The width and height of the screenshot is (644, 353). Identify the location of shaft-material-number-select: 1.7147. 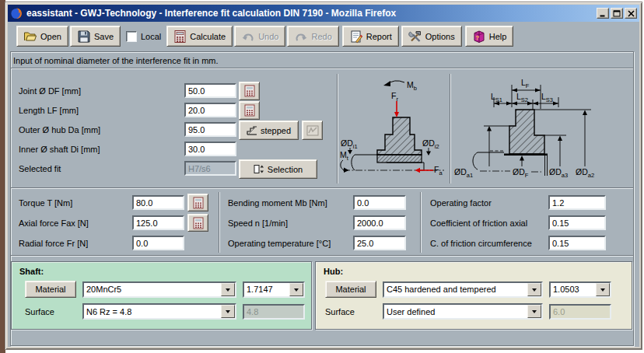
(274, 289).